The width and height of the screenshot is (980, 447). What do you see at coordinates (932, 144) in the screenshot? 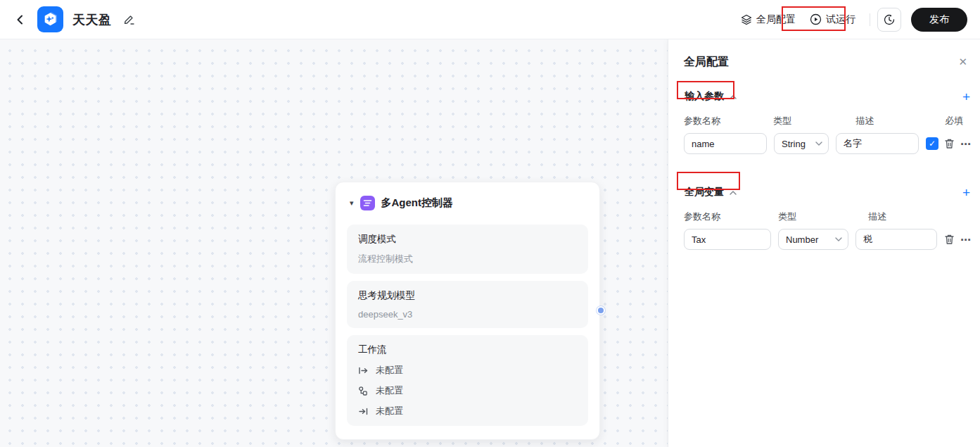
I see `required-checkbox: ✓` at bounding box center [932, 144].